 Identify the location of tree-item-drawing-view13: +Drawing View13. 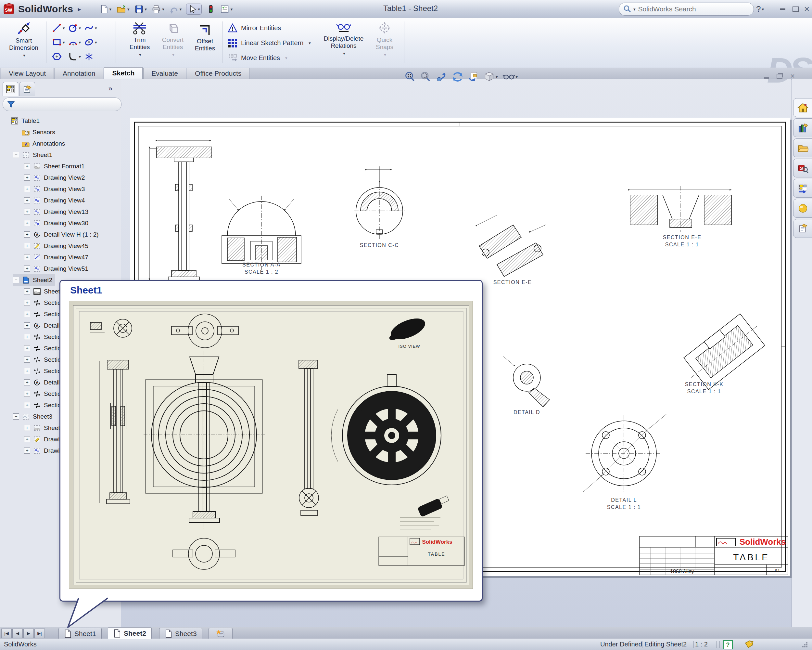
(57, 212).